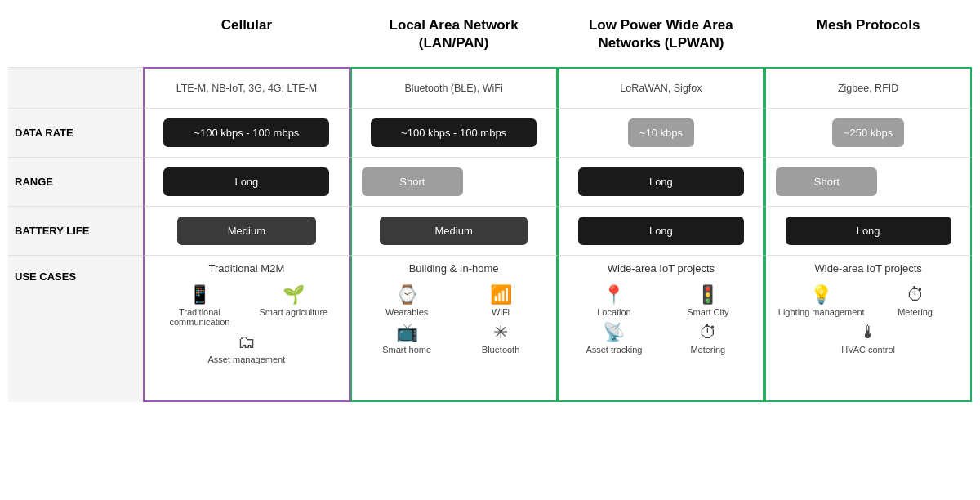  Describe the element at coordinates (868, 333) in the screenshot. I see `thermometer-icon: 🌡` at that location.